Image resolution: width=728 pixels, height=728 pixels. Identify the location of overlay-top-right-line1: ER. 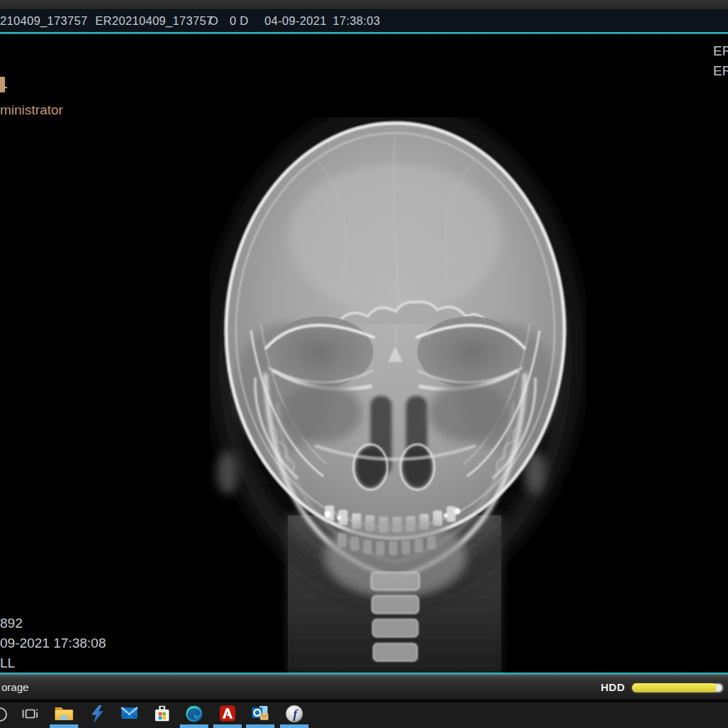
(721, 51).